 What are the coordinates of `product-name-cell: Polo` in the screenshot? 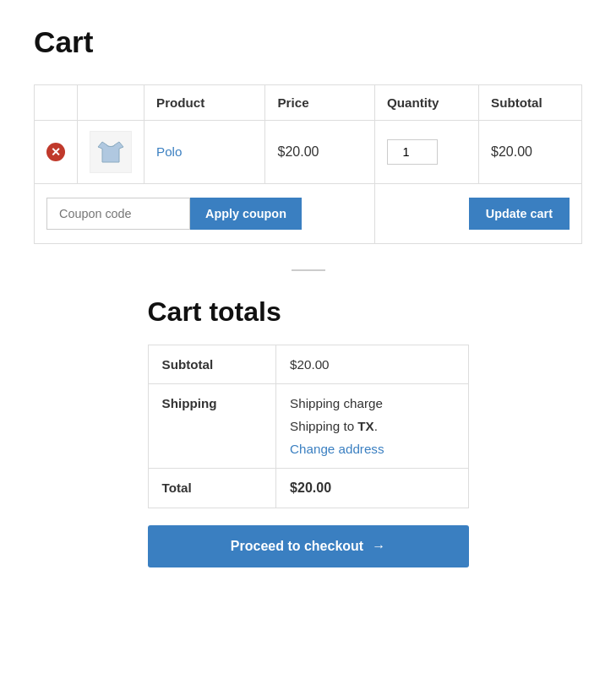 It's located at (204, 152).